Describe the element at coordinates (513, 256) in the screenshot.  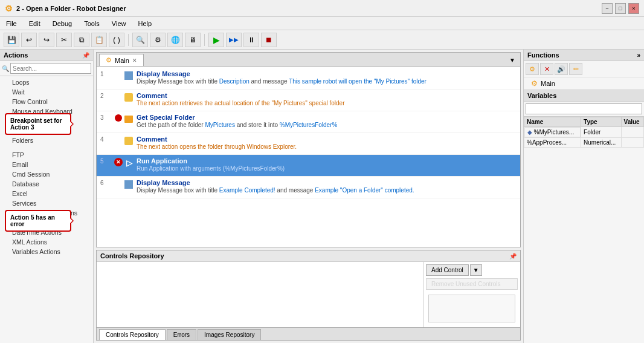
I see `controls-repo-pin: 📌` at that location.